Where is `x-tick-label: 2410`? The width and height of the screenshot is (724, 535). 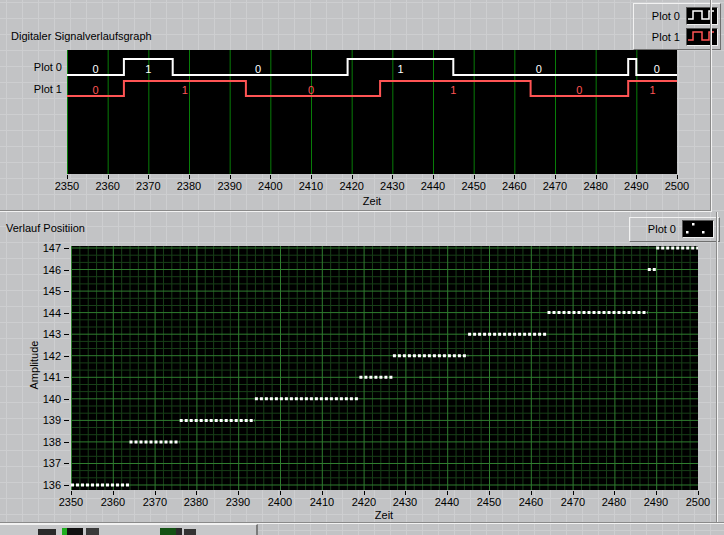 x-tick-label: 2410 is located at coordinates (322, 502).